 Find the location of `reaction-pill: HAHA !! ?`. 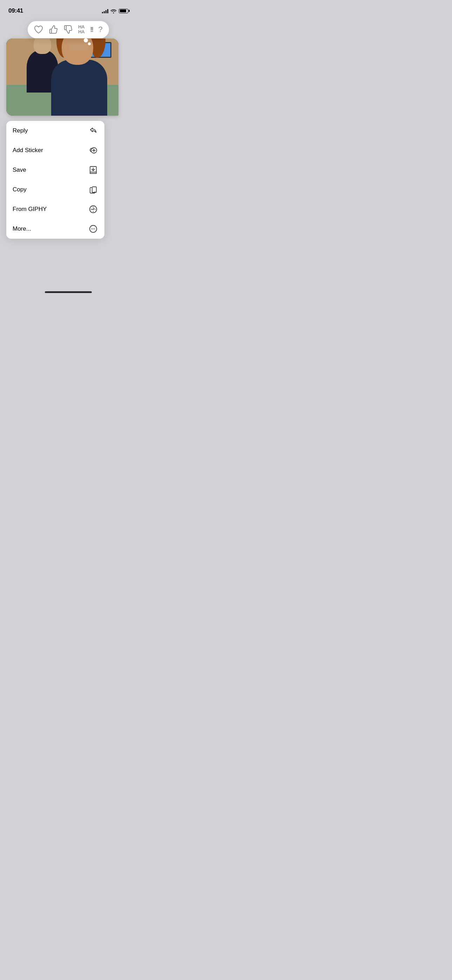

reaction-pill: HAHA !! ? is located at coordinates (68, 30).